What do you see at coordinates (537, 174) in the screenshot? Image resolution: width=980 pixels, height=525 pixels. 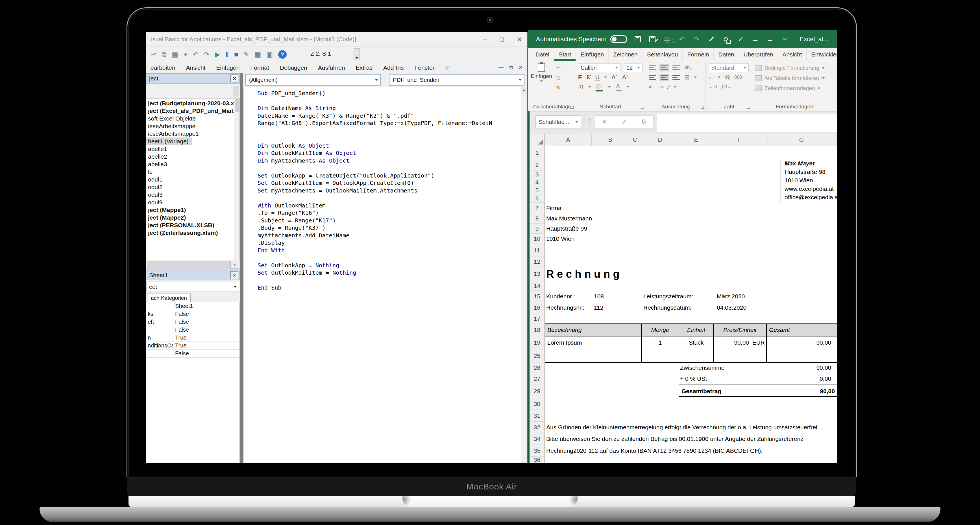 I see `row-header: 3` at bounding box center [537, 174].